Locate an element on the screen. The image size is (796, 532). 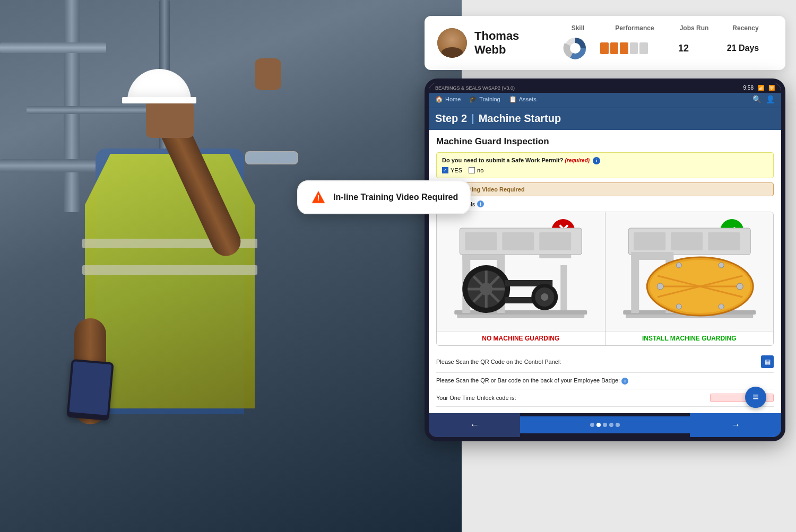
alert-text: In-line Training Video Required is located at coordinates (396, 197).